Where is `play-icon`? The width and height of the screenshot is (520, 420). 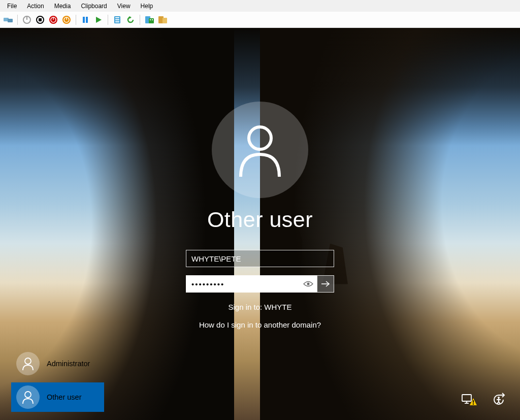
play-icon is located at coordinates (99, 20).